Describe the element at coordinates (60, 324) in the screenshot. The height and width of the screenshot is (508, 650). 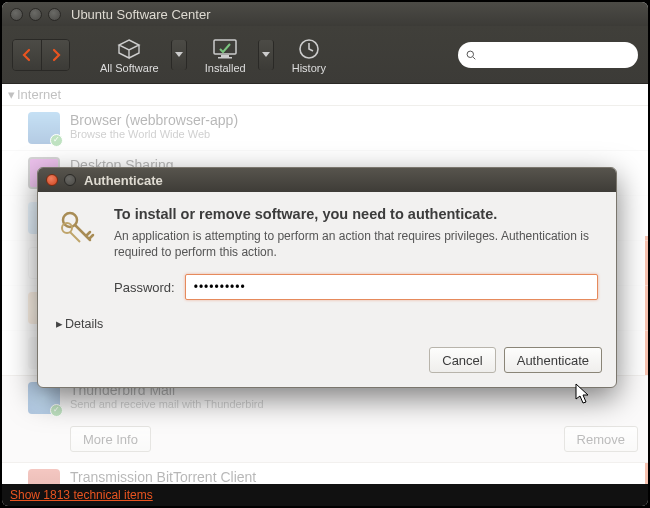
I see `chevron-right-icon: ▸` at that location.